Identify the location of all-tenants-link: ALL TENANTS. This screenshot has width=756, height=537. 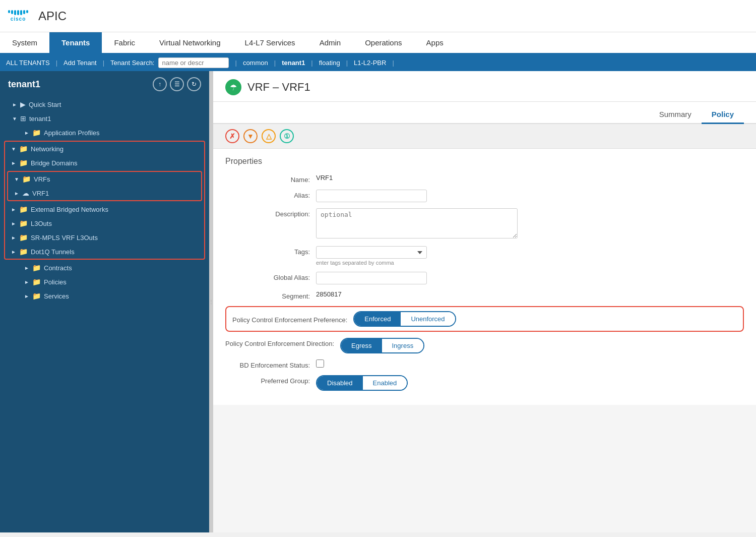
(28, 63).